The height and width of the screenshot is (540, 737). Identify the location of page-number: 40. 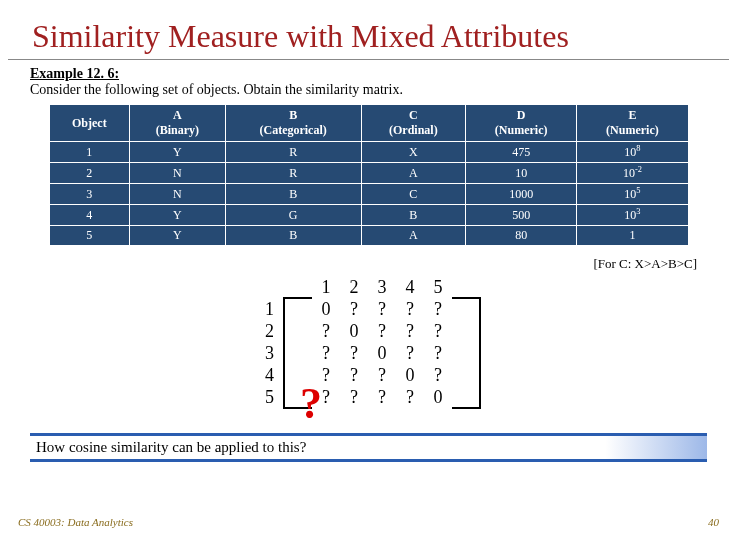
(714, 522).